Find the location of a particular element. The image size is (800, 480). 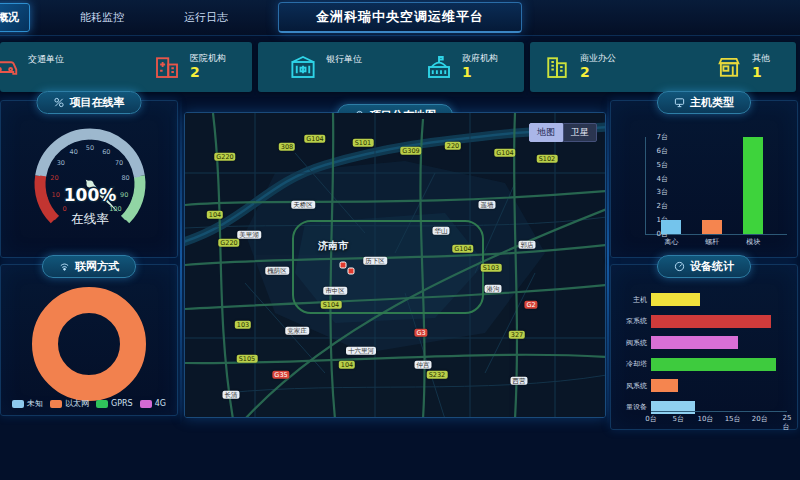

x-axis-tick: 20台 is located at coordinates (760, 419).